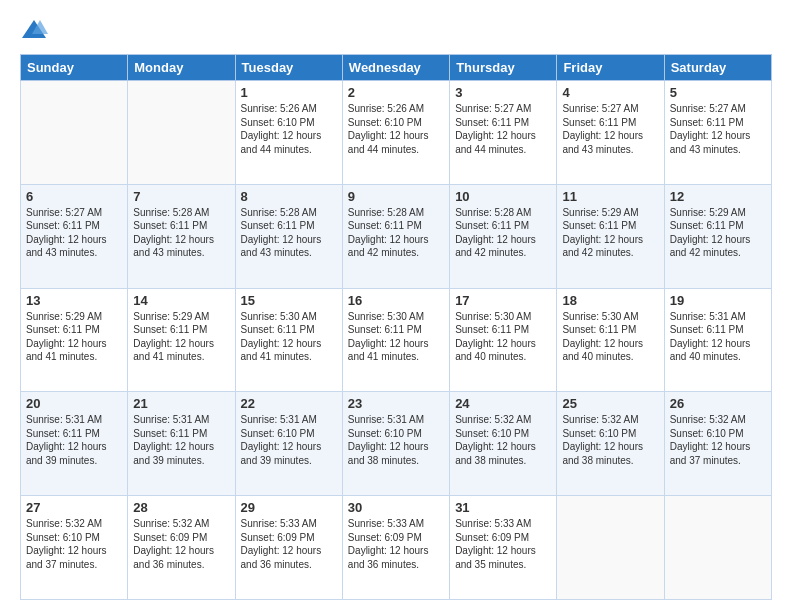 This screenshot has height=612, width=792. Describe the element at coordinates (74, 444) in the screenshot. I see `calendar-day-20: 20Sunrise: 5:31 AM Sunset: 6:11 PM Dayli…` at that location.